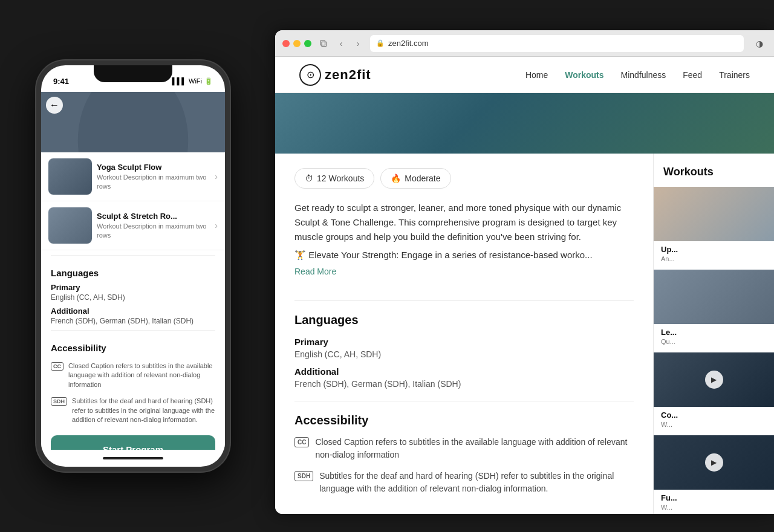 The height and width of the screenshot is (532, 774). Describe the element at coordinates (195, 81) in the screenshot. I see `wifi-icon: WiFi` at that location.